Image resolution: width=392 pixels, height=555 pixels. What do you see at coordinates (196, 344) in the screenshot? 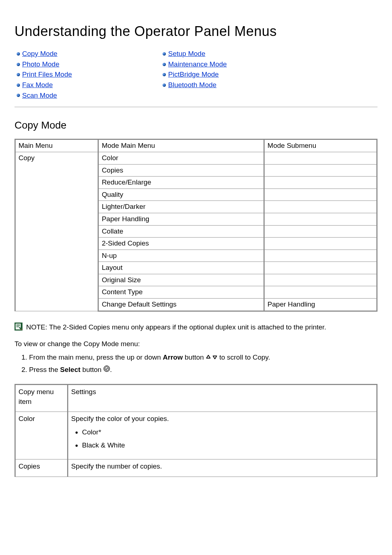
I see `instruction-intro: To view or change the Copy Mode menu:` at bounding box center [196, 344].